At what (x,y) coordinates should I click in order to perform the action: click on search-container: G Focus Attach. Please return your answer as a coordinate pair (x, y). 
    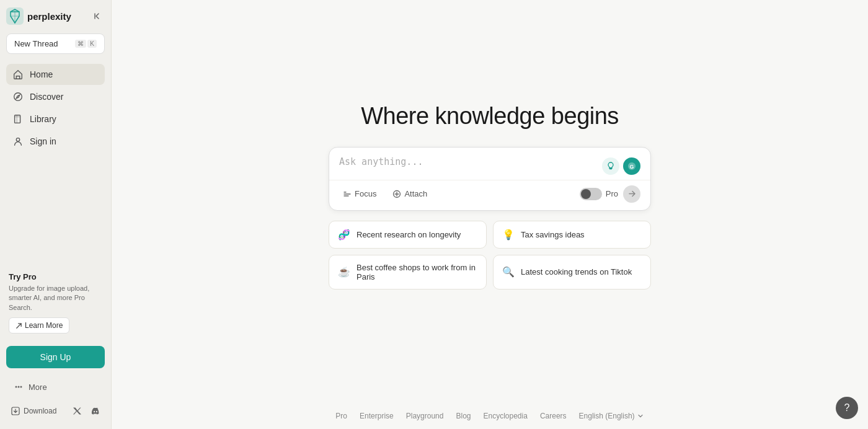
    Looking at the image, I should click on (490, 179).